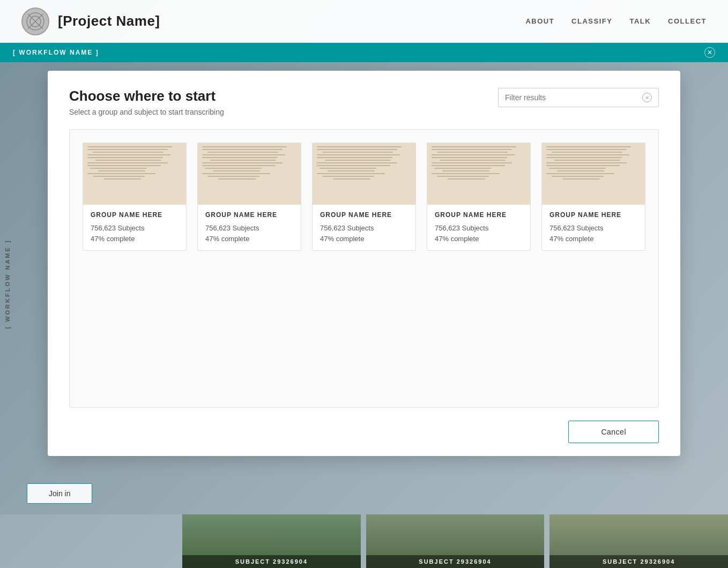 Image resolution: width=728 pixels, height=568 pixels. What do you see at coordinates (640, 21) in the screenshot?
I see `nav-talk: TALK` at bounding box center [640, 21].